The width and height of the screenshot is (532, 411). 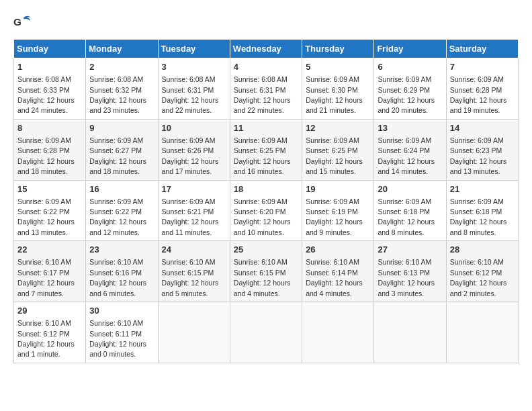 I want to click on calendar-cell: 20 Sunrise: 6:09 AMSunset: 6:18 PMDaylig…, so click(x=410, y=211).